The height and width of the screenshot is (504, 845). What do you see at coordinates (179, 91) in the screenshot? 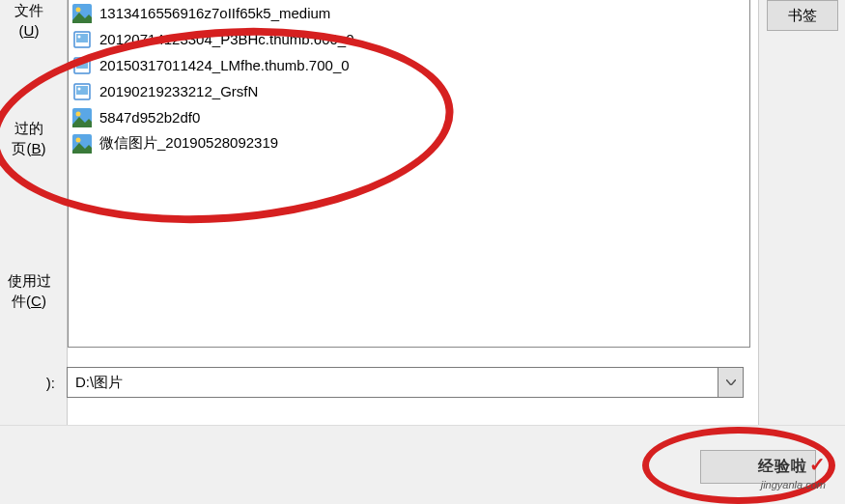
I see `file-name: 20190219233212_GrsfN` at bounding box center [179, 91].